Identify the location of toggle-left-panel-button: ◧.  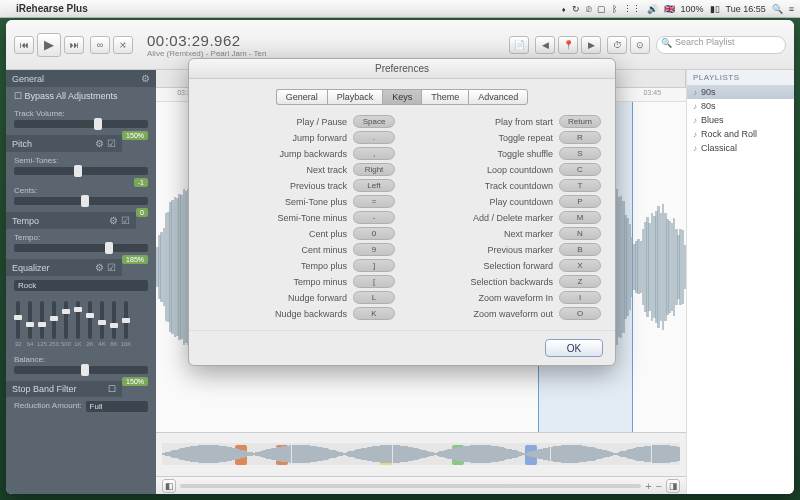
(169, 486).